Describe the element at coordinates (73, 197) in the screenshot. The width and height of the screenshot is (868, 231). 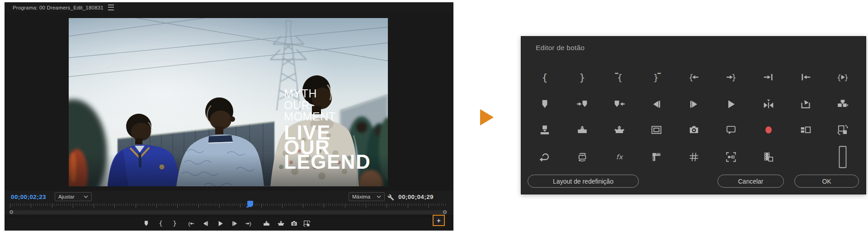
I see `fit-dropdown: Ajustar` at that location.